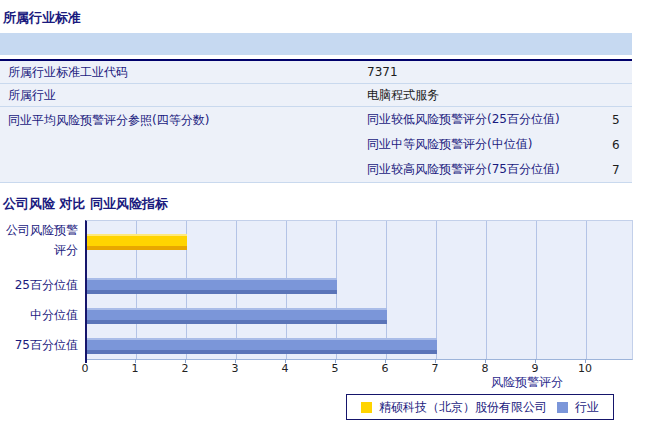 This screenshot has height=434, width=648. What do you see at coordinates (184, 72) in the screenshot?
I see `row-label-industry-code: 所属行业标准工业代码` at bounding box center [184, 72].